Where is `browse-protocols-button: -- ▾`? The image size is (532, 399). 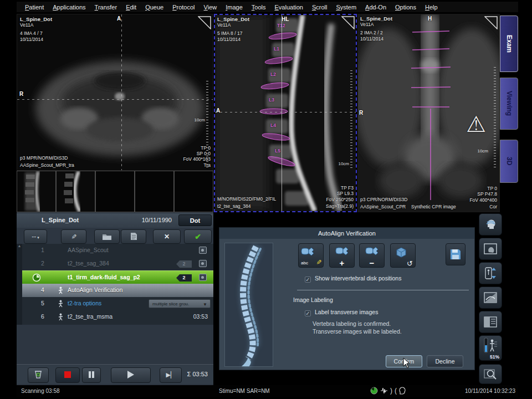
browse-protocols-button: -- ▾ is located at coordinates (35, 237).